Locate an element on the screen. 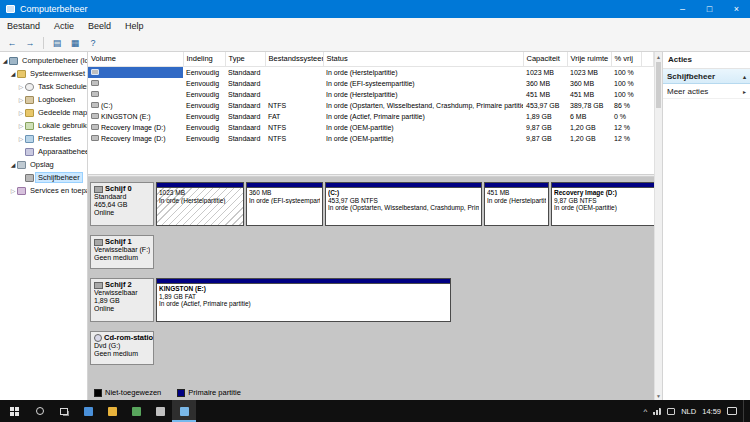 The height and width of the screenshot is (422, 750). partition-kingston-e: KINGSTON (E:)1,89 GB FATIn orde (Actief,… is located at coordinates (304, 300).